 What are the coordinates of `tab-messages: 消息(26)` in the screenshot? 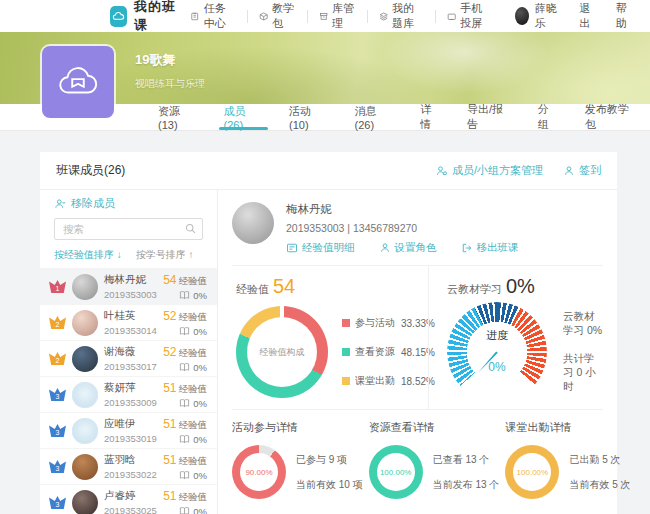 It's located at (375, 117).